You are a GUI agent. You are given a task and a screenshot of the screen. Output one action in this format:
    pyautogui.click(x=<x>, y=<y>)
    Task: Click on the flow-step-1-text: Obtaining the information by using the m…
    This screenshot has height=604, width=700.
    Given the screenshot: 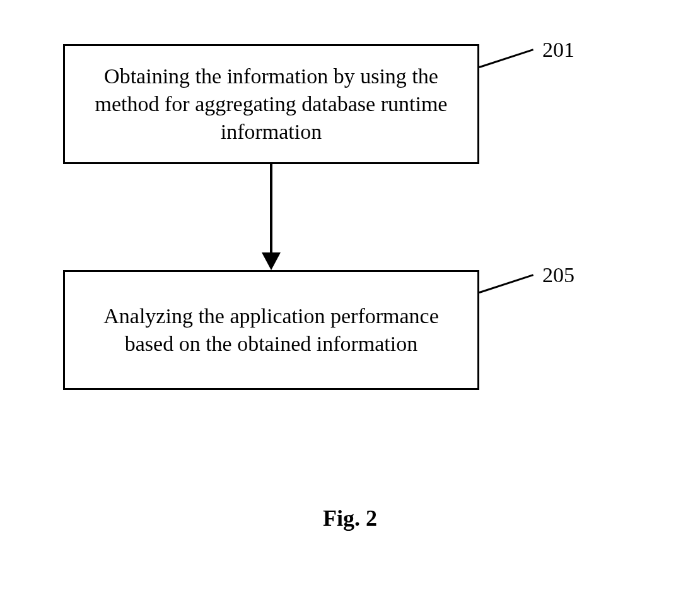 What is the action you would take?
    pyautogui.click(x=271, y=105)
    